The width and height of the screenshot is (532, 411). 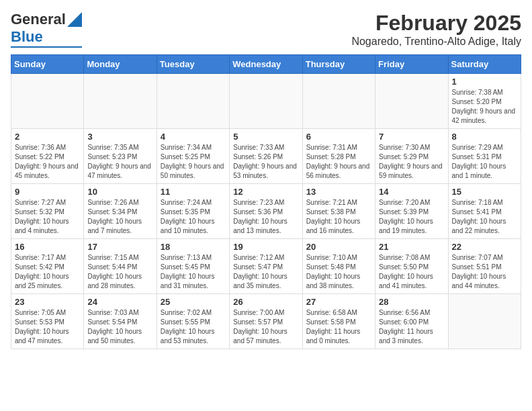 What do you see at coordinates (266, 267) in the screenshot?
I see `calendar-cell: 19Sunrise: 7:12 AM Sunset: 5:47 PM Dayli…` at bounding box center [266, 267].